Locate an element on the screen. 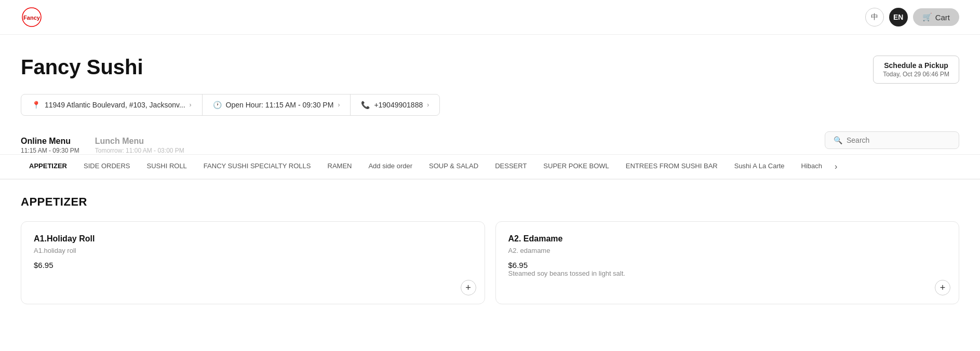 Image resolution: width=980 pixels, height=351 pixels. item-a1-name: A1.Holiday Roll is located at coordinates (253, 239).